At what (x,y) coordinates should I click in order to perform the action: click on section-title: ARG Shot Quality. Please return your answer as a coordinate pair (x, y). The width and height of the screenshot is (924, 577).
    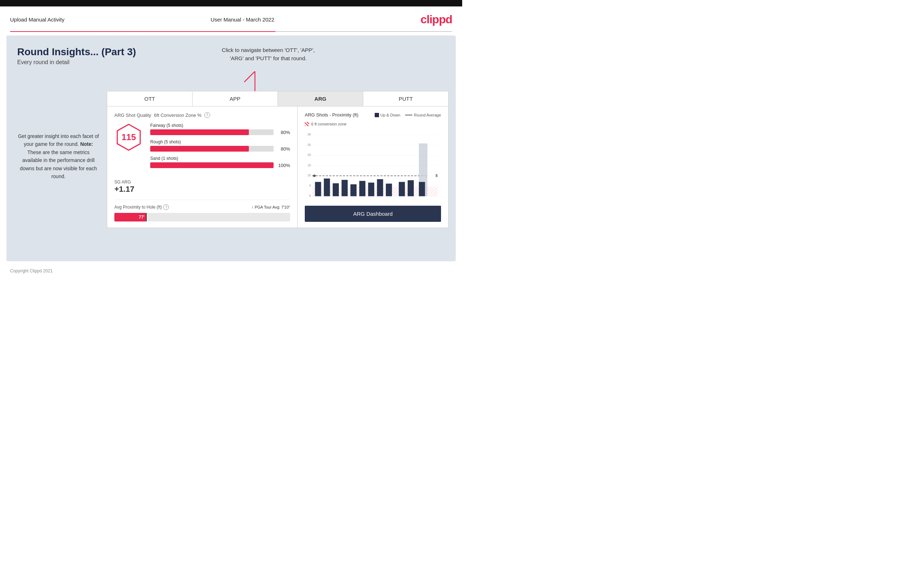
    Looking at the image, I should click on (133, 115).